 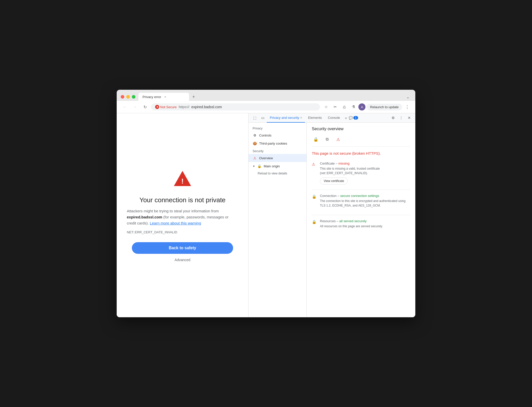 I want to click on external-link-icon-btn: ⧉, so click(x=327, y=139).